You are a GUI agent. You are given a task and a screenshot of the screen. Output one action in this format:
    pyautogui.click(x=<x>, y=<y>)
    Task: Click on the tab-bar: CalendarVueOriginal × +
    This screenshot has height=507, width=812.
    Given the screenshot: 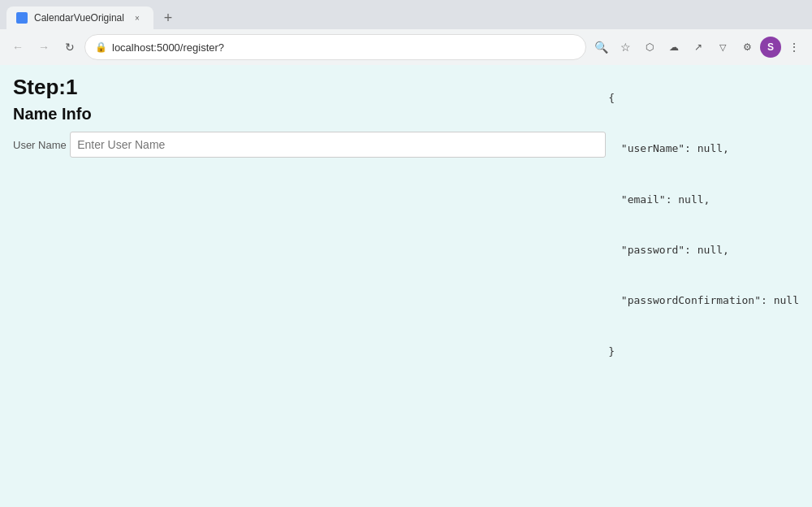 What is the action you would take?
    pyautogui.click(x=406, y=15)
    